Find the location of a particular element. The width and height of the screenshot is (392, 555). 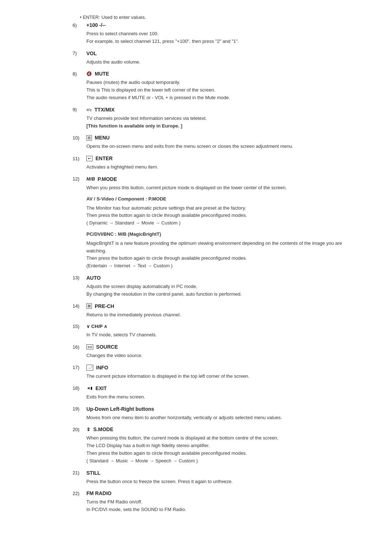

section-body: Adjusts the audio volume. is located at coordinates (225, 62).